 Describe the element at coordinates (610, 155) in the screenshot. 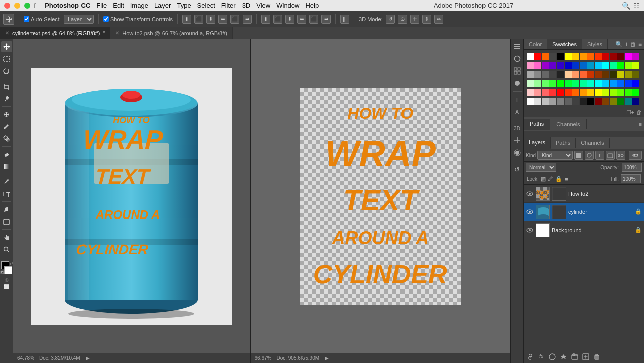

I see `filter-shape-icon` at that location.